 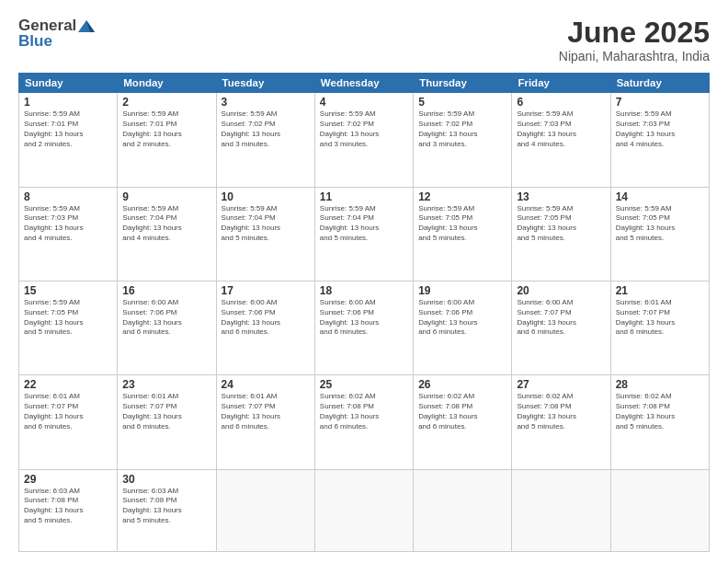 I want to click on calendar-cell: 29Sunrise: 6:03 AM Sunset: 7:08 PM Dayli…, so click(x=68, y=510).